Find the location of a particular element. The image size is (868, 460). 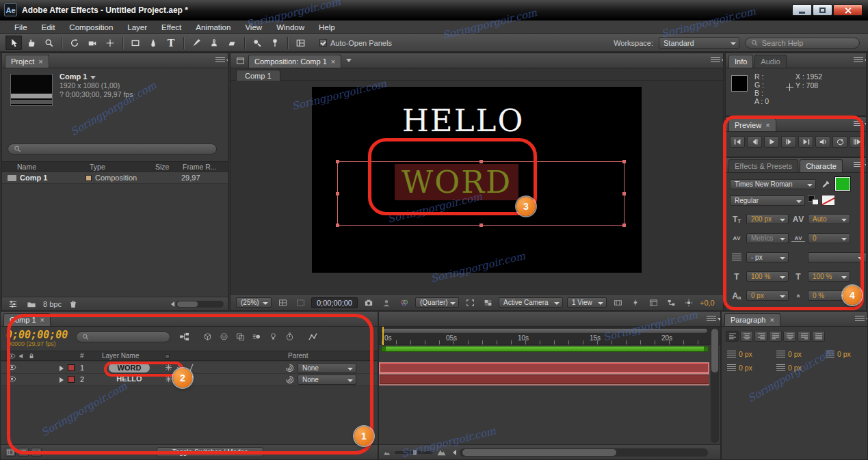

justify-last-left-button is located at coordinates (776, 336).